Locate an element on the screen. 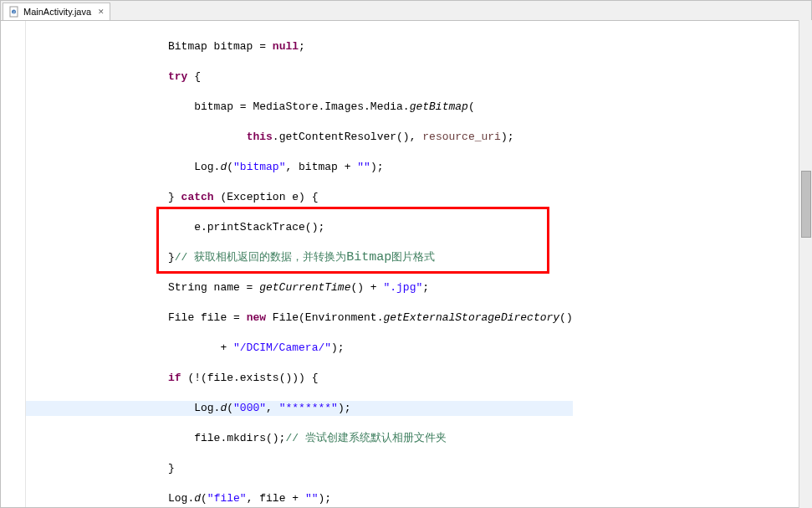  code-line: e.printStackTrace(); is located at coordinates (299, 228).